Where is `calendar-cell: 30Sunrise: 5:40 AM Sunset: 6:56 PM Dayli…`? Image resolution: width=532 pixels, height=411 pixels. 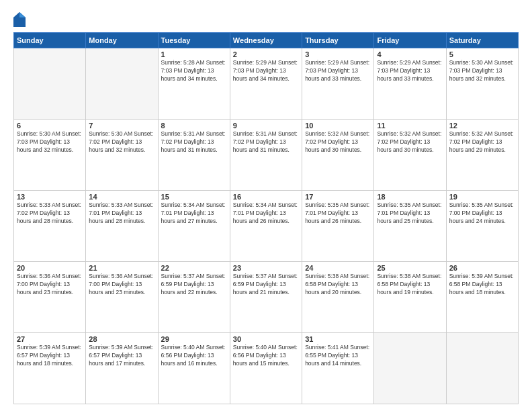 calendar-cell: 30Sunrise: 5:40 AM Sunset: 6:56 PM Dayli… is located at coordinates (266, 369).